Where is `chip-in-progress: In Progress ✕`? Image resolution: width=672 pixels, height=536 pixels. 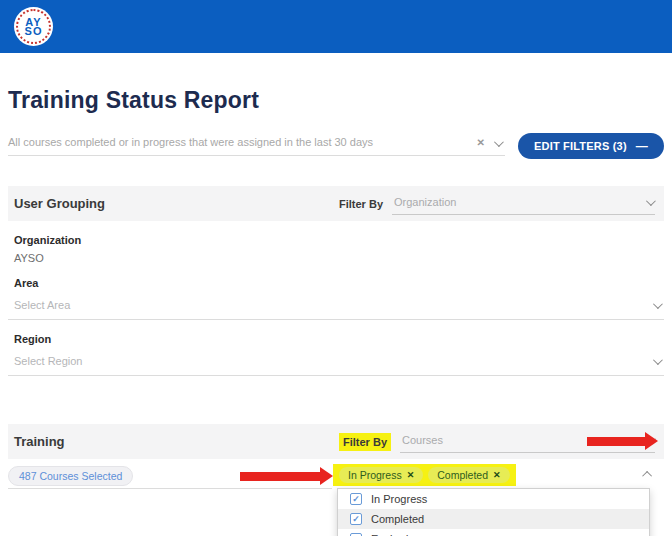
chip-in-progress: In Progress ✕ is located at coordinates (381, 475).